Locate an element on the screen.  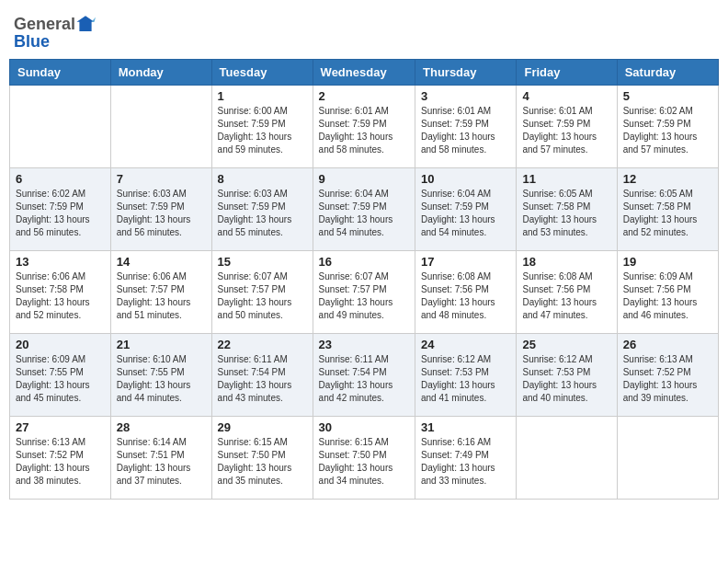
day-number: 20 is located at coordinates (61, 344).